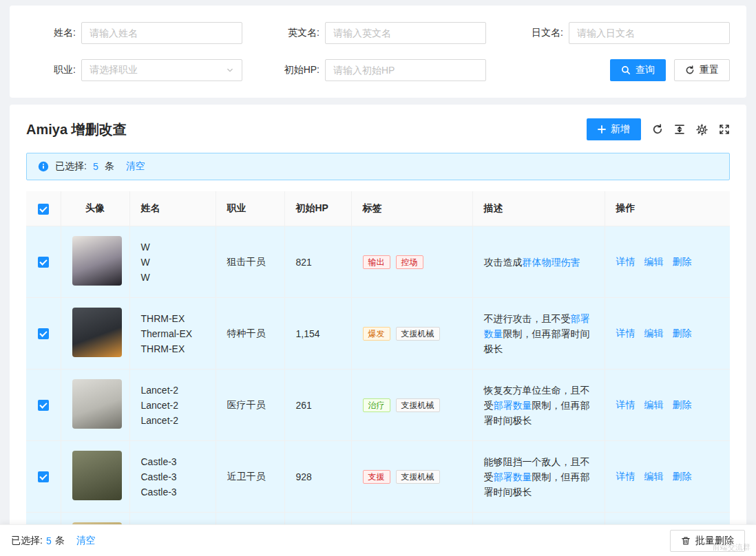  Describe the element at coordinates (162, 70) in the screenshot. I see `profession-select: 请选择职业` at that location.